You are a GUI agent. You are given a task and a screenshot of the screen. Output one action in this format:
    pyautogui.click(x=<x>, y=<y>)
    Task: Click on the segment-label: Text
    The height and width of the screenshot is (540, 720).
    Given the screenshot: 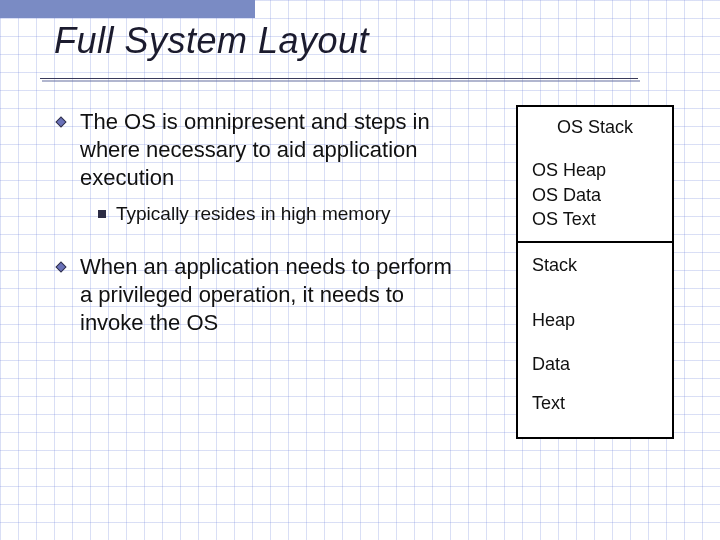 What is the action you would take?
    pyautogui.click(x=596, y=403)
    